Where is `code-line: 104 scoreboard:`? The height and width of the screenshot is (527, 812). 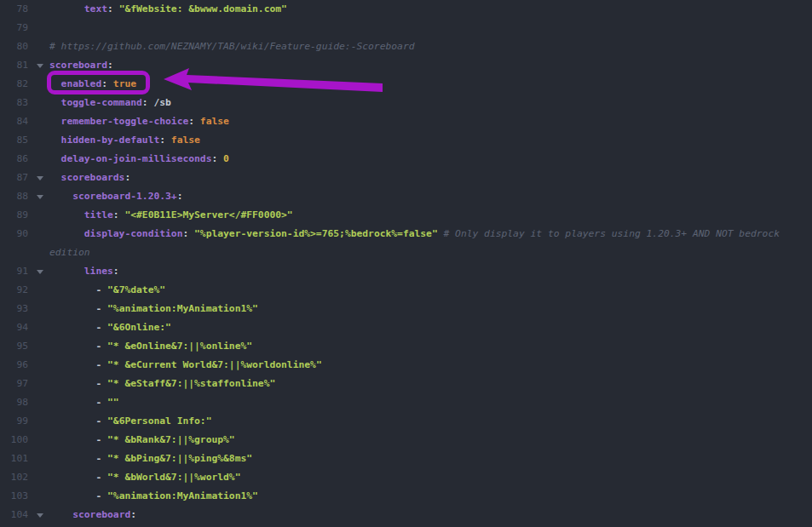
code-line: 104 scoreboard: is located at coordinates (406, 515).